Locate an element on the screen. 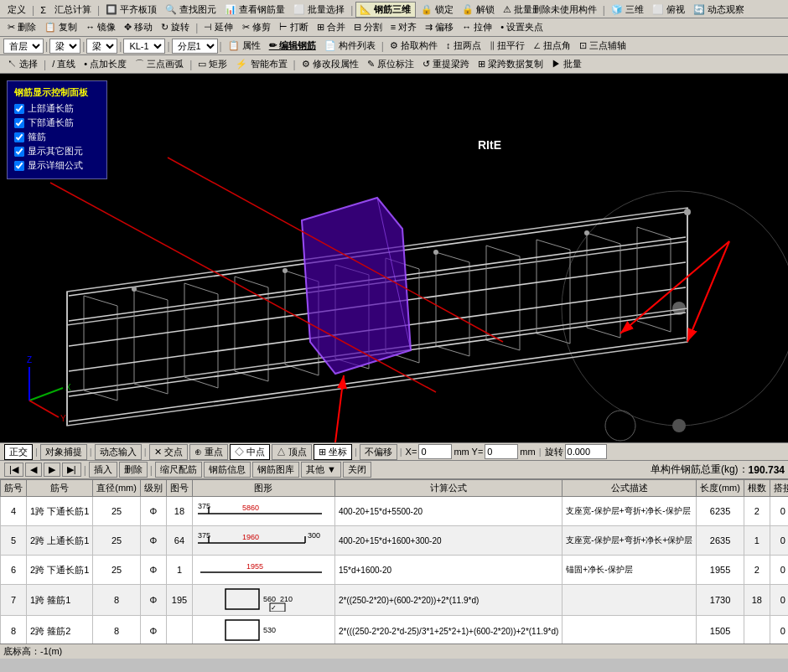 The image size is (788, 672). btn-in-situ-mark: ✎ 原位标注 is located at coordinates (391, 64).